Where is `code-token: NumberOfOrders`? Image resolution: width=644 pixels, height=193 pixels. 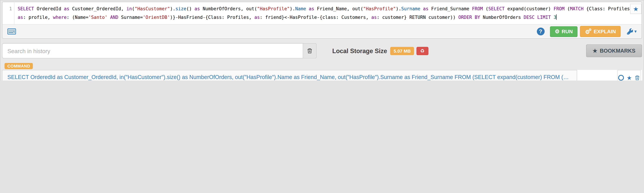
code-token: NumberOfOrders is located at coordinates (502, 18).